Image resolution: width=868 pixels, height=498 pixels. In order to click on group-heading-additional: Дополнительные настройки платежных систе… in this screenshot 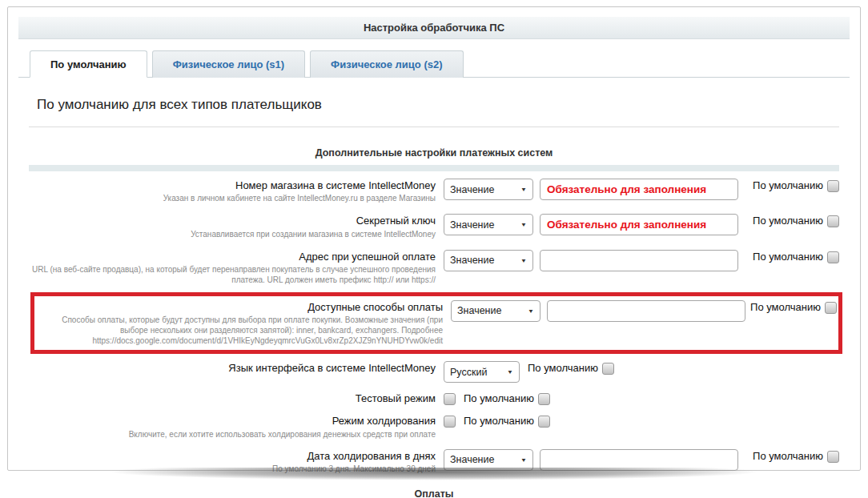, I will do `click(434, 153)`.